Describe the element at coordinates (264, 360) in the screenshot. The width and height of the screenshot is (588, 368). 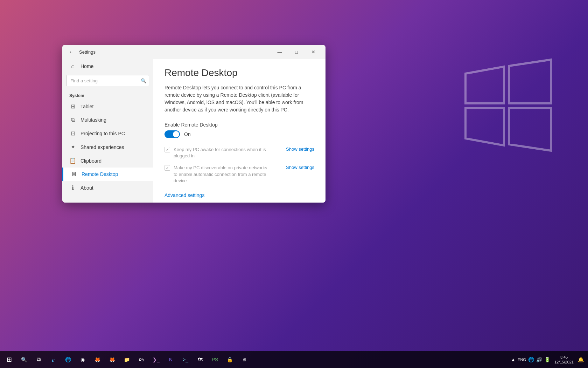
I see `taskbar-icons: 🔍 ⧉ 𝑒 🌐 ◉ 🦊 🦊 📁 🛍 ❯_ N >_ 🗺 PS 🔒 🖥` at that location.